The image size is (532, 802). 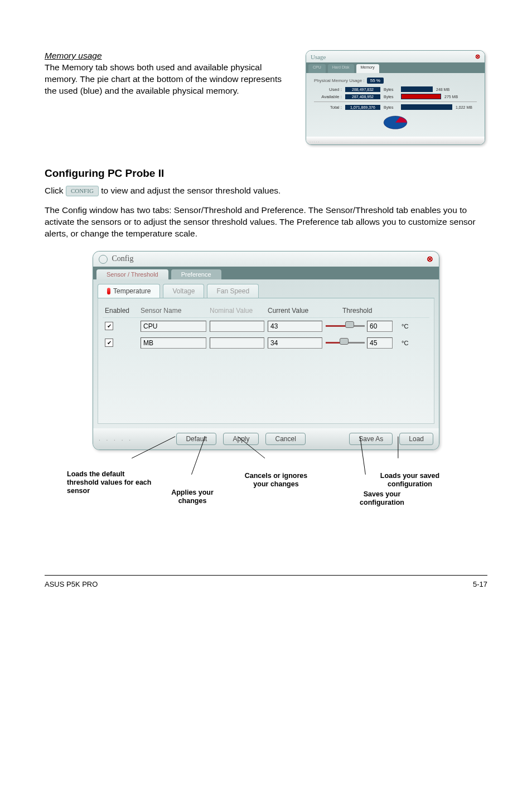 I want to click on current-value-field: 34, so click(x=295, y=343).